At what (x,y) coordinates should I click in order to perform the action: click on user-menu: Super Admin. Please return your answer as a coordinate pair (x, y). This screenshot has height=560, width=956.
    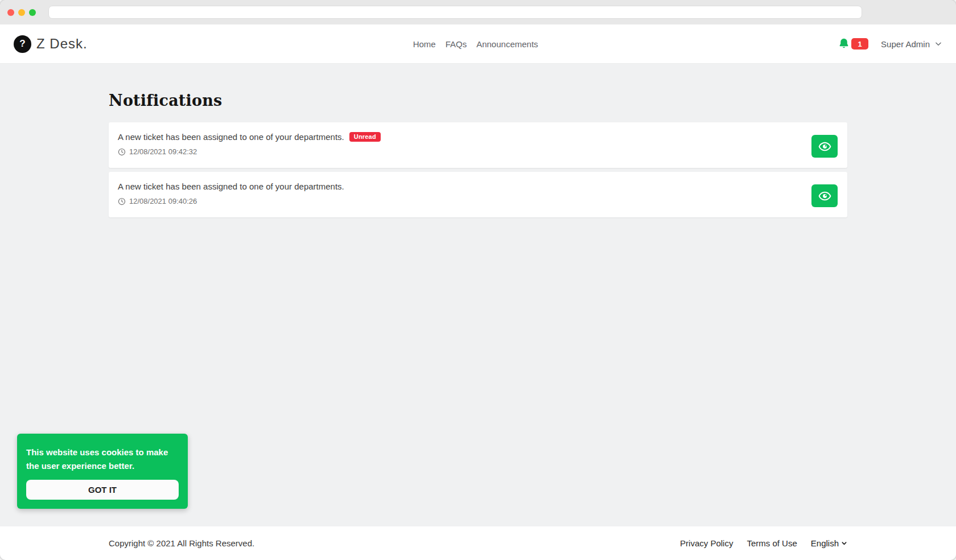
    Looking at the image, I should click on (912, 44).